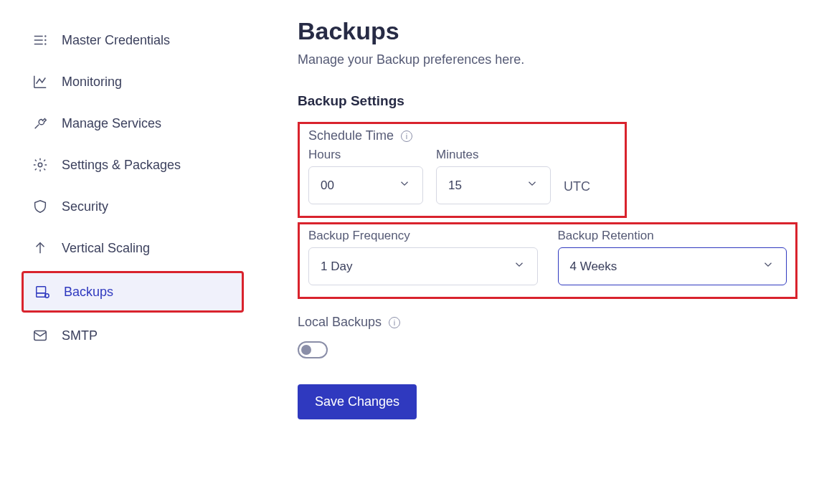  What do you see at coordinates (40, 336) in the screenshot?
I see `mail-icon` at bounding box center [40, 336].